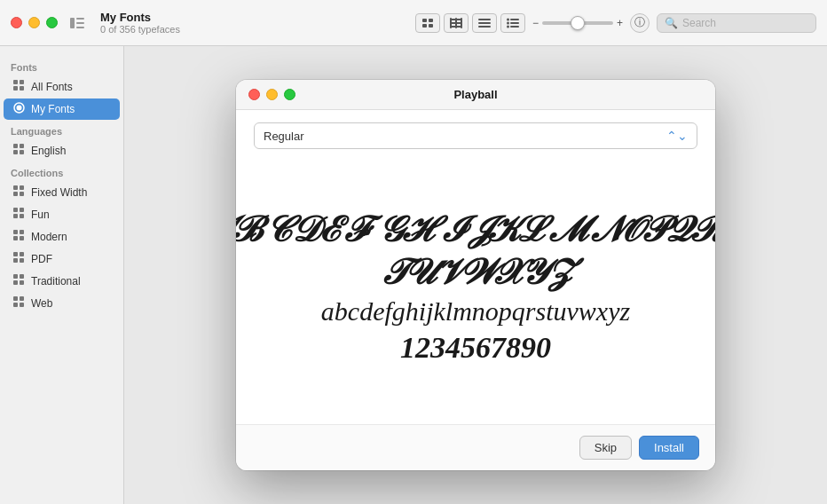 The image size is (827, 504). What do you see at coordinates (77, 23) in the screenshot?
I see `sidebar-toggle-button` at bounding box center [77, 23].